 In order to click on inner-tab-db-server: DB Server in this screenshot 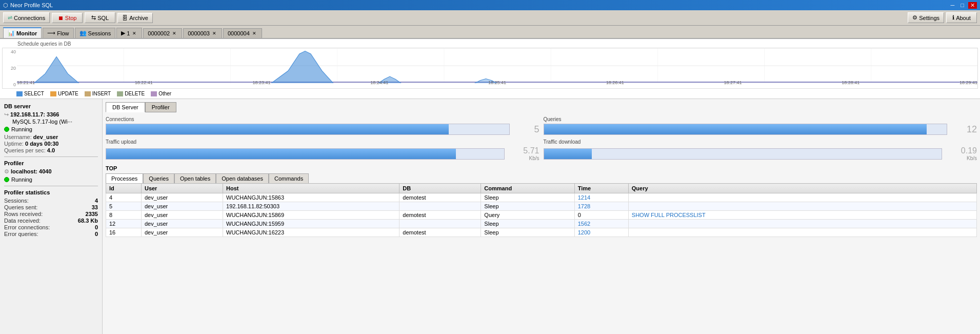, I will do `click(125, 107)`.